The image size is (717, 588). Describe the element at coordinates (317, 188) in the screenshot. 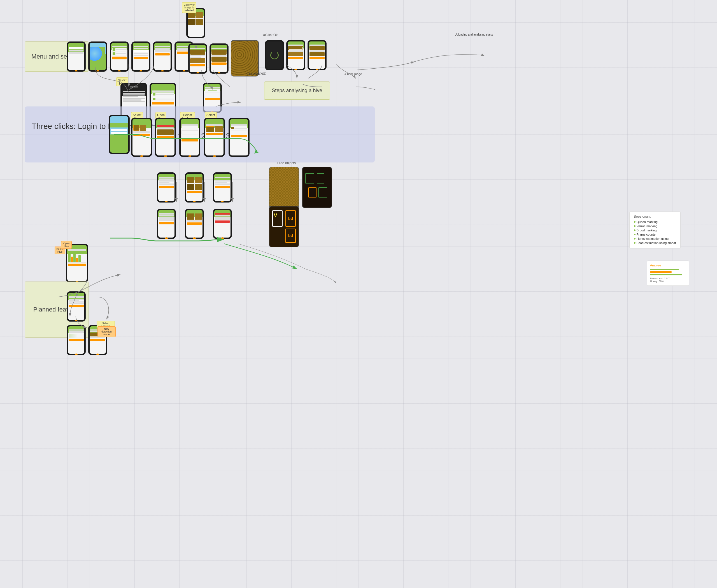

I see `bee-photo-detection` at that location.